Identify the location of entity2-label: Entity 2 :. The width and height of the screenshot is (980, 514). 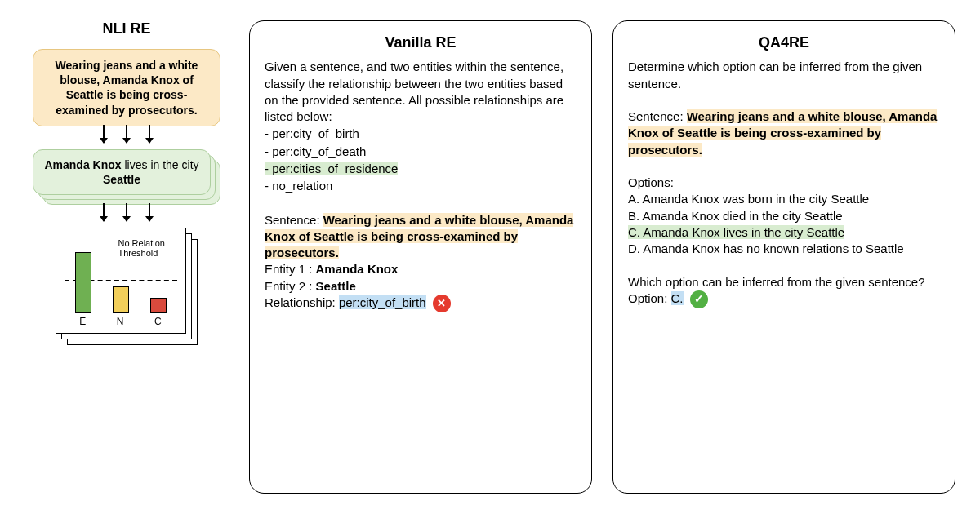
(291, 286).